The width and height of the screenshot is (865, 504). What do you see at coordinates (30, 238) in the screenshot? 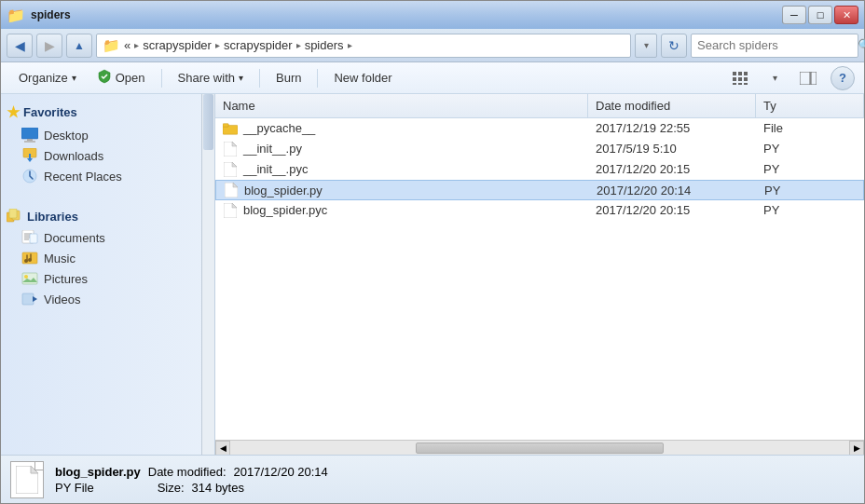
I see `documents-icon` at bounding box center [30, 238].